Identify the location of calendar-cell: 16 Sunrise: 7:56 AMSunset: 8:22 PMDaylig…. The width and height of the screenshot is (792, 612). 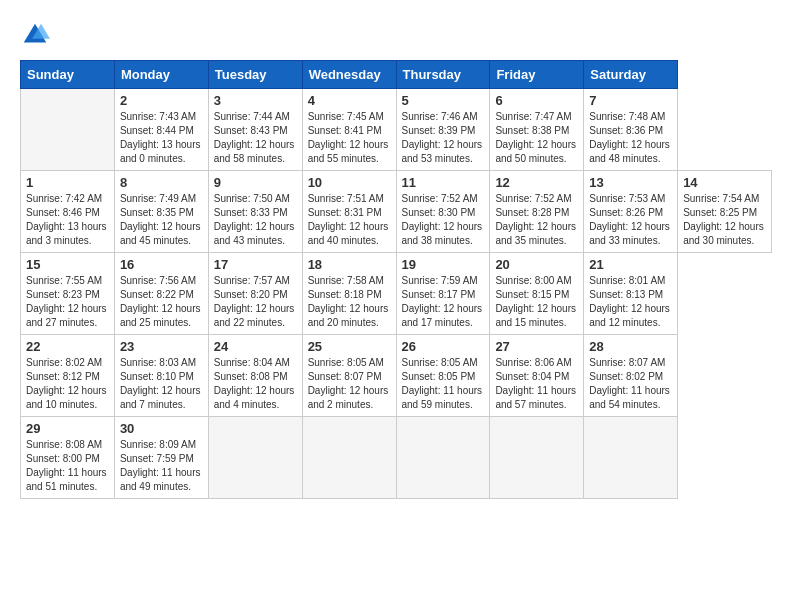
(161, 294).